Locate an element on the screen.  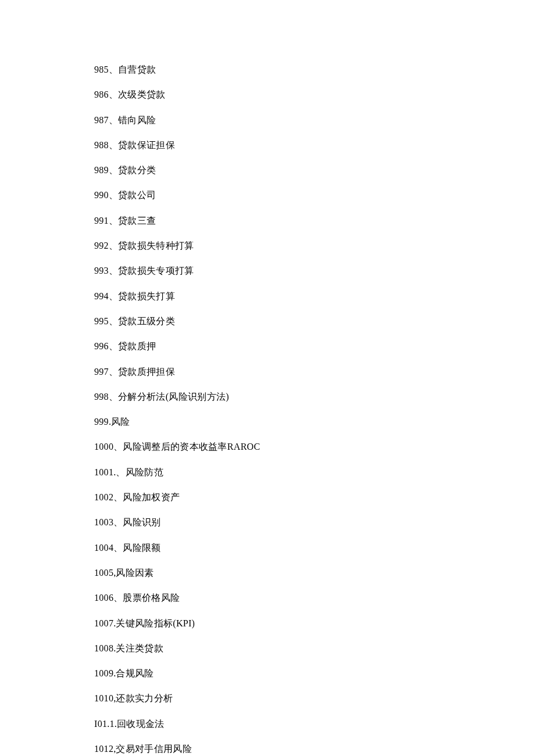
list-item: 987、错向风险 is located at coordinates (315, 121).